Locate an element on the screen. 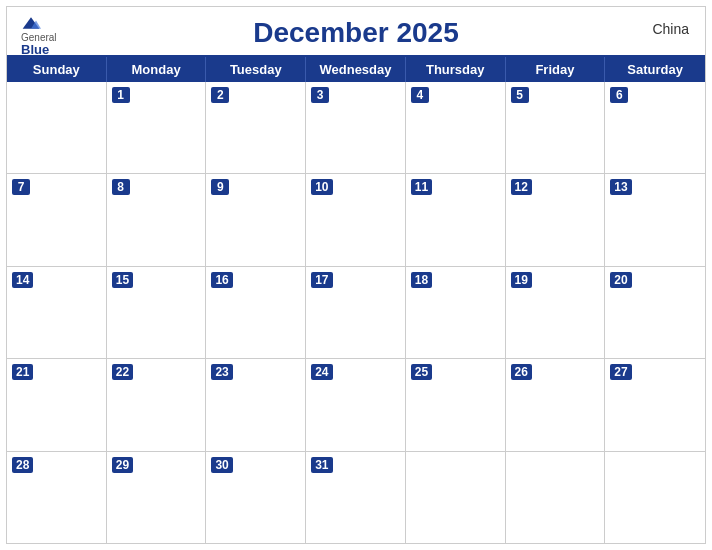 The image size is (712, 550). day-number: 19 is located at coordinates (522, 280).